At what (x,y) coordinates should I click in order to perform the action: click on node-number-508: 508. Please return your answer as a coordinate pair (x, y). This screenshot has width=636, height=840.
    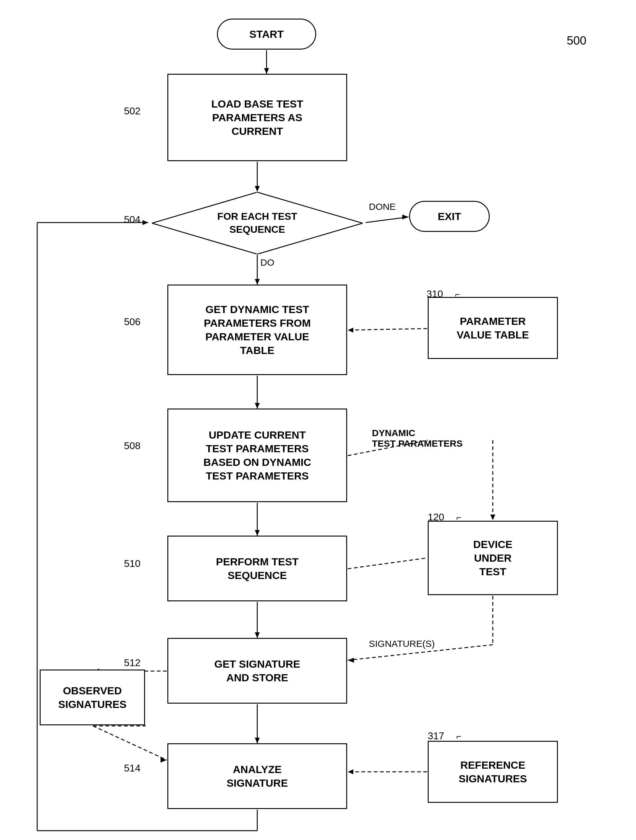
    Looking at the image, I should click on (132, 446).